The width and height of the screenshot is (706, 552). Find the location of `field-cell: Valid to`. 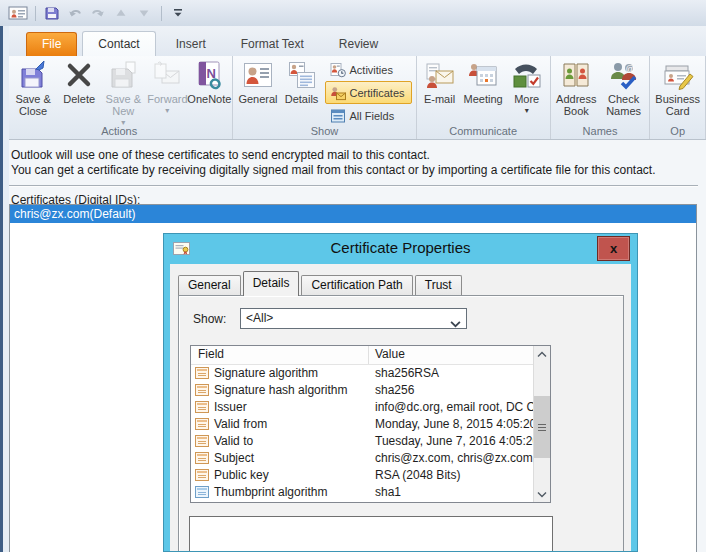

field-cell: Valid to is located at coordinates (280, 441).